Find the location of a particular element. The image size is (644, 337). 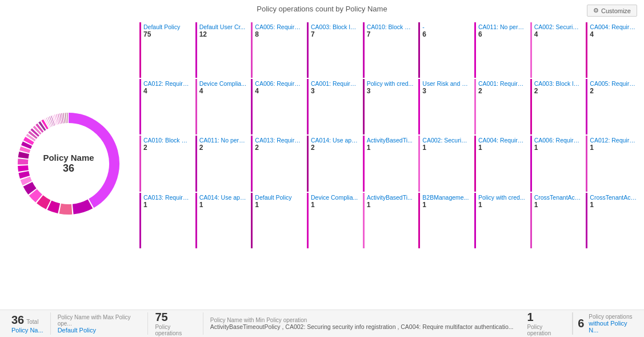

legend-item: CA004: Require ... 4 is located at coordinates (613, 50).